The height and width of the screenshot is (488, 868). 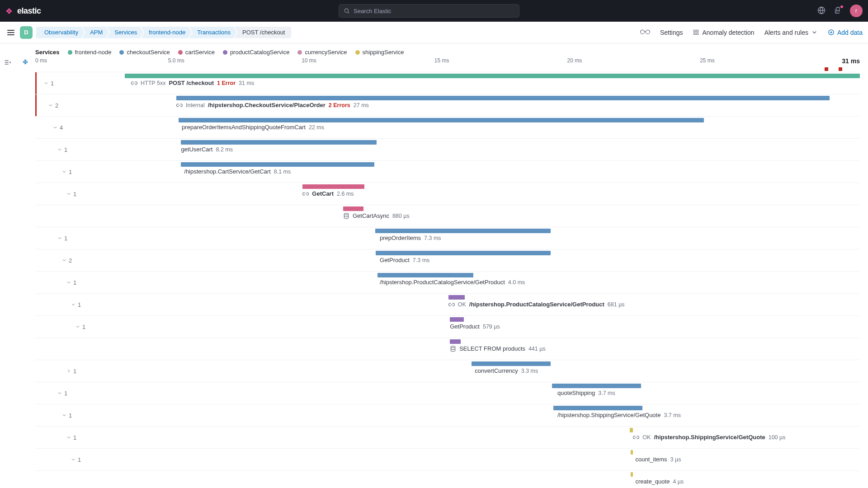 I want to click on span-row: 1convertCurrency3.3 ms, so click(x=448, y=371).